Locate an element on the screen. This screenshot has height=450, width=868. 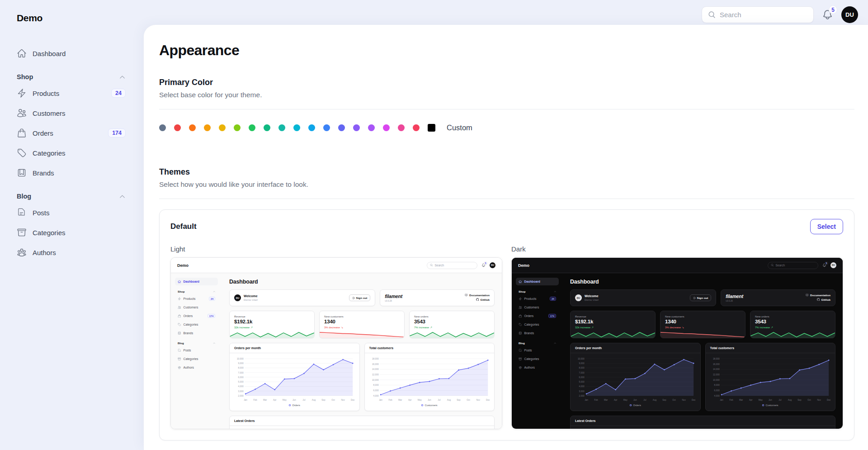
bolt-icon is located at coordinates (179, 299).